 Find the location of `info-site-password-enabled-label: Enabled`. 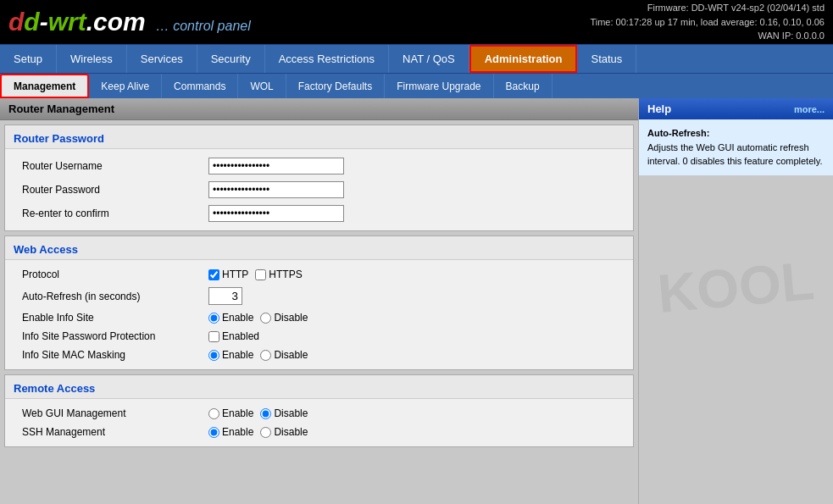

info-site-password-enabled-label: Enabled is located at coordinates (234, 336).